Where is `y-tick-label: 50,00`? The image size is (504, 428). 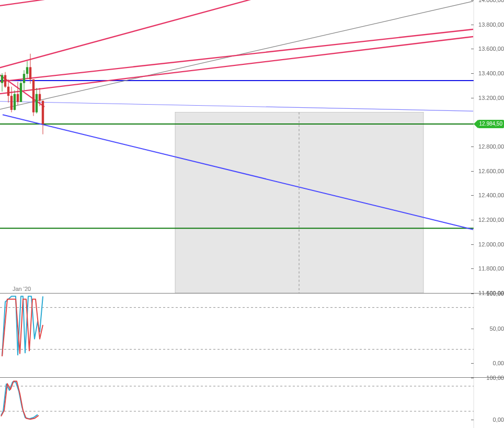 y-tick-label: 50,00 is located at coordinates (489, 329).